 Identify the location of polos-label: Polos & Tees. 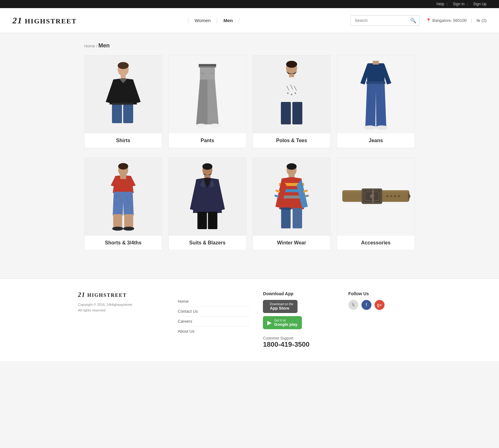
(292, 141).